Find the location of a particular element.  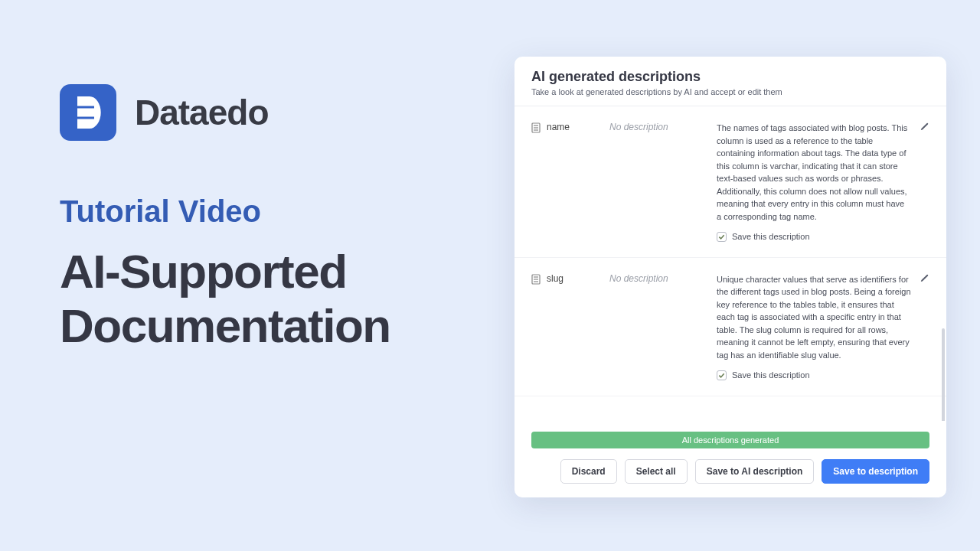

panel-footer: All descriptions generated Discard Selec… is located at coordinates (730, 459).